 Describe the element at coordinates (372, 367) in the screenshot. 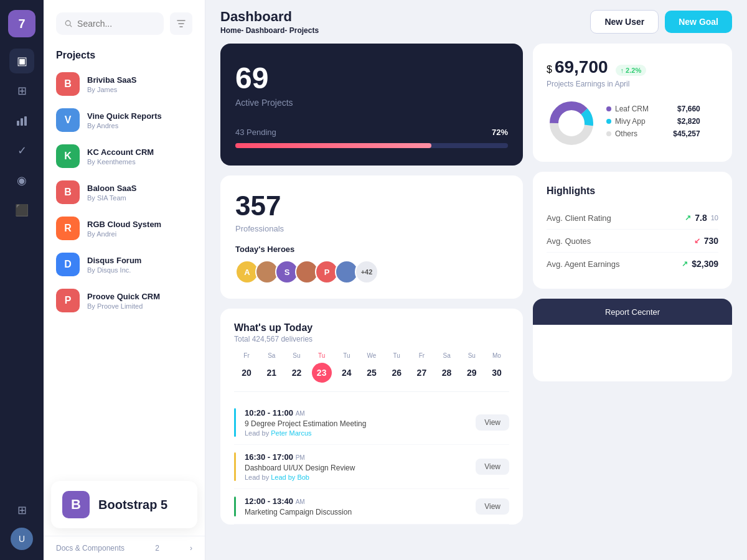

I see `calendar-day: We25` at that location.